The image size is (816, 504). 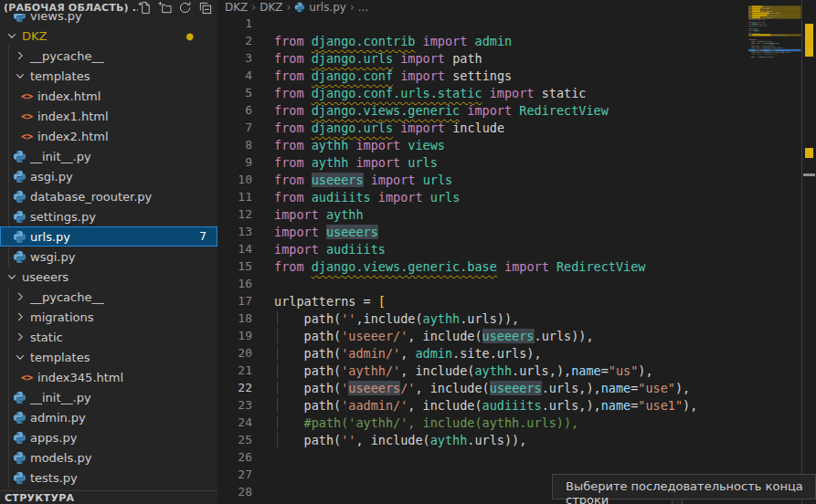 What do you see at coordinates (382, 76) in the screenshot?
I see `code-line-content: from django.conf import settings` at bounding box center [382, 76].